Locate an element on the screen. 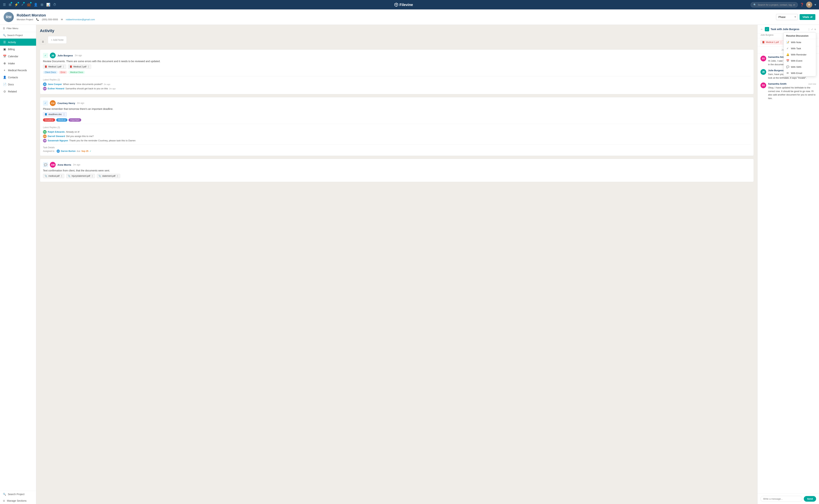  intake-icon: ⊕ is located at coordinates (5, 63).